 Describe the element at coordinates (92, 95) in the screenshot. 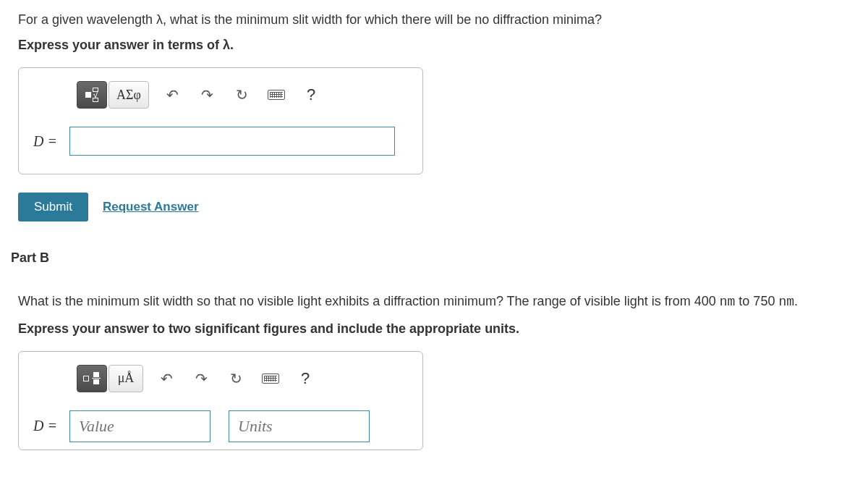

I see `template-icon: √` at that location.